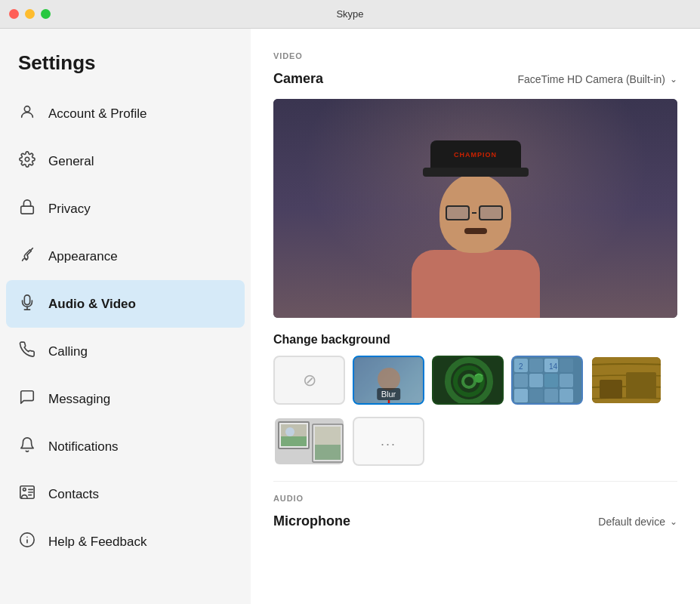  I want to click on bg-option-framed, so click(310, 441).